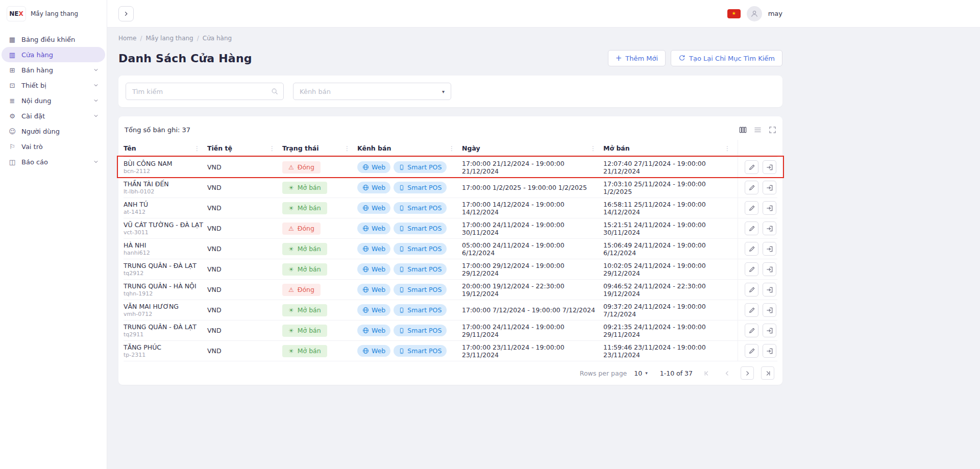 This screenshot has width=980, height=469. Describe the element at coordinates (53, 162) in the screenshot. I see `sidebar-item-reports: ◫ Báo cáo` at that location.